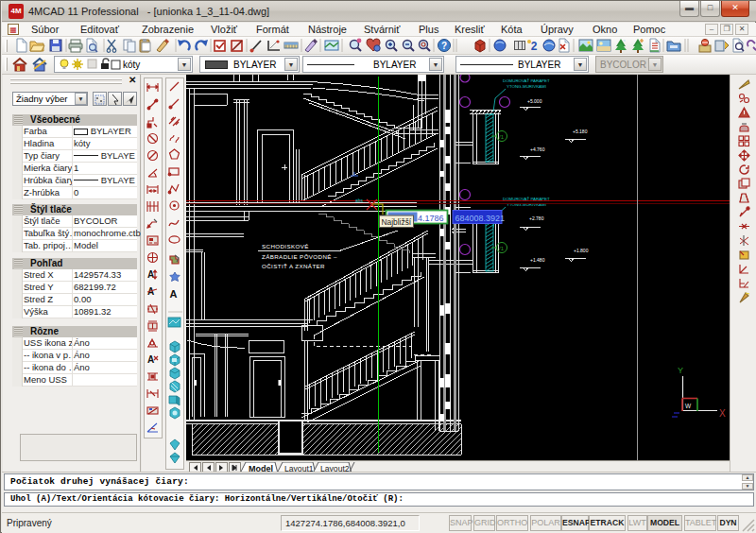 The height and width of the screenshot is (533, 756). Describe the element at coordinates (580, 131) in the screenshot. I see `svg-text: +5.180` at that location.